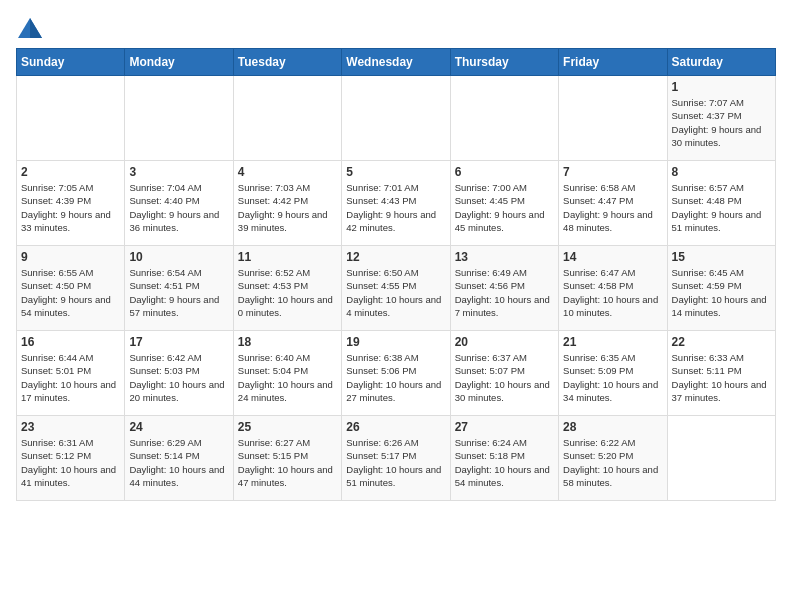  What do you see at coordinates (721, 204) in the screenshot?
I see `day-cell: 8Sunrise: 6:57 AM Sunset: 4:48 PM Daylig…` at bounding box center [721, 204].